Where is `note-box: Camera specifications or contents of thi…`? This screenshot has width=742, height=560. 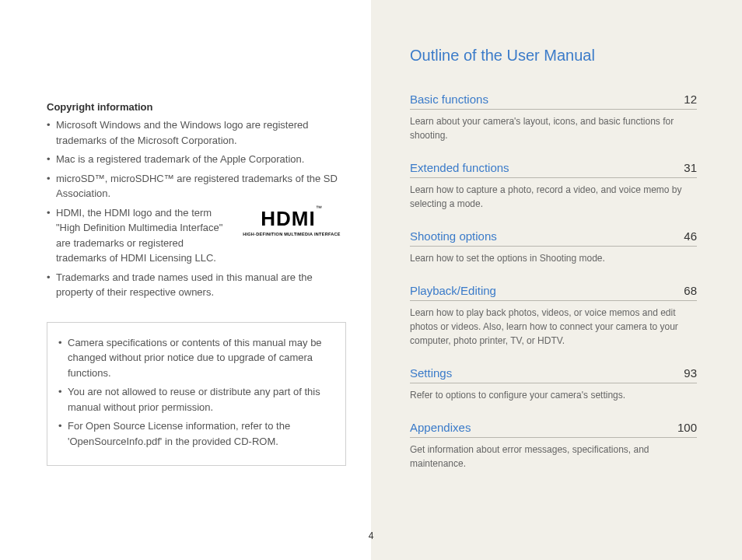 note-box: Camera specifications or contents of thi… is located at coordinates (196, 394).